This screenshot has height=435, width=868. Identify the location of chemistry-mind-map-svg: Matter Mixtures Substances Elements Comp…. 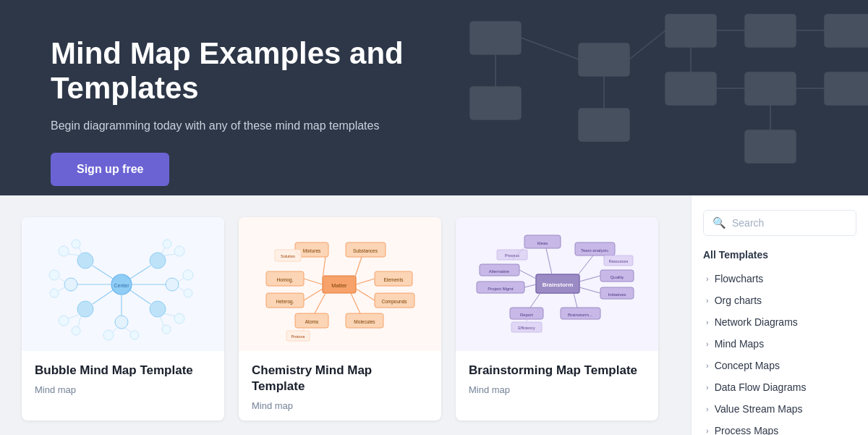
(340, 284).